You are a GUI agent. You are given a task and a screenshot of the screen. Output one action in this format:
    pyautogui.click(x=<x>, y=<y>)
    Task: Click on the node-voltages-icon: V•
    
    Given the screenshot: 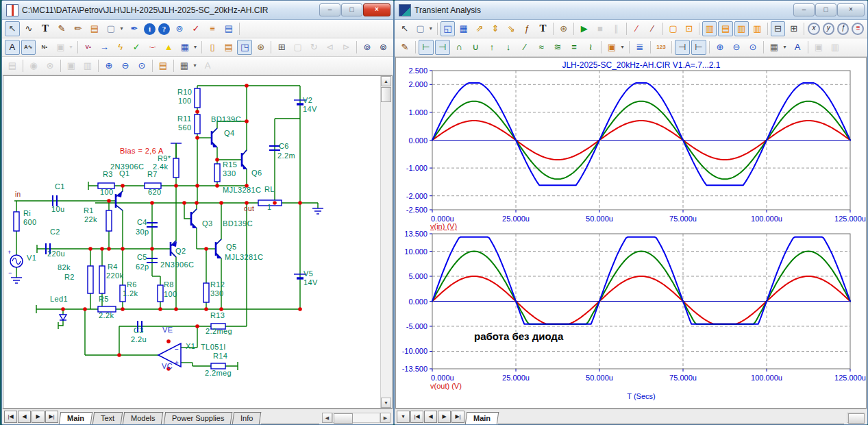 What is the action you would take?
    pyautogui.click(x=88, y=47)
    